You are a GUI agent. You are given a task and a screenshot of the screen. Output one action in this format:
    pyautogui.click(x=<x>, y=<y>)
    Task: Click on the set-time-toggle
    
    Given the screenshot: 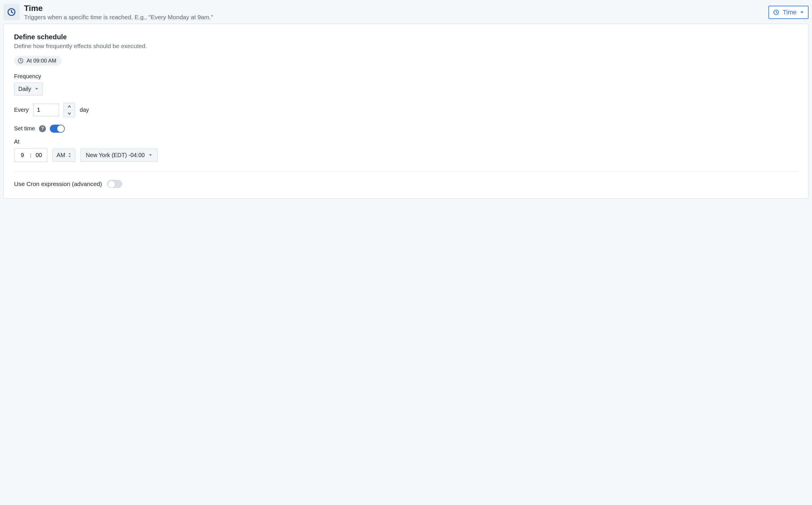 What is the action you would take?
    pyautogui.click(x=57, y=129)
    